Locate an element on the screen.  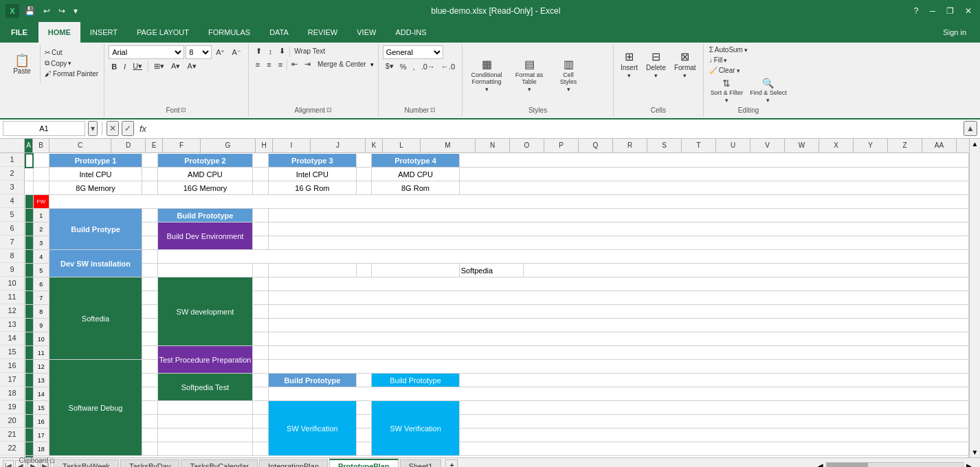
cell-f21 is located at coordinates (205, 435).